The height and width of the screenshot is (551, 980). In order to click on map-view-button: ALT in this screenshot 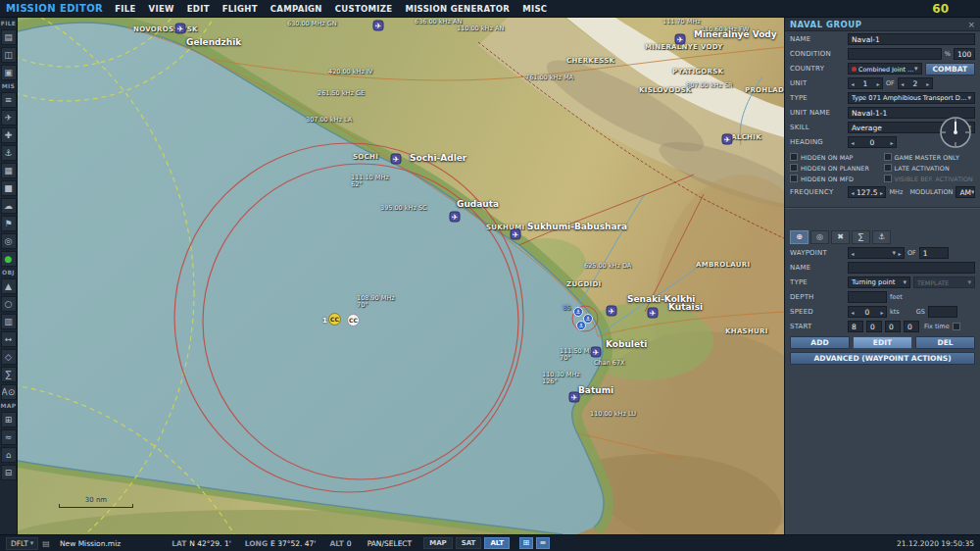, I will do `click(497, 543)`.